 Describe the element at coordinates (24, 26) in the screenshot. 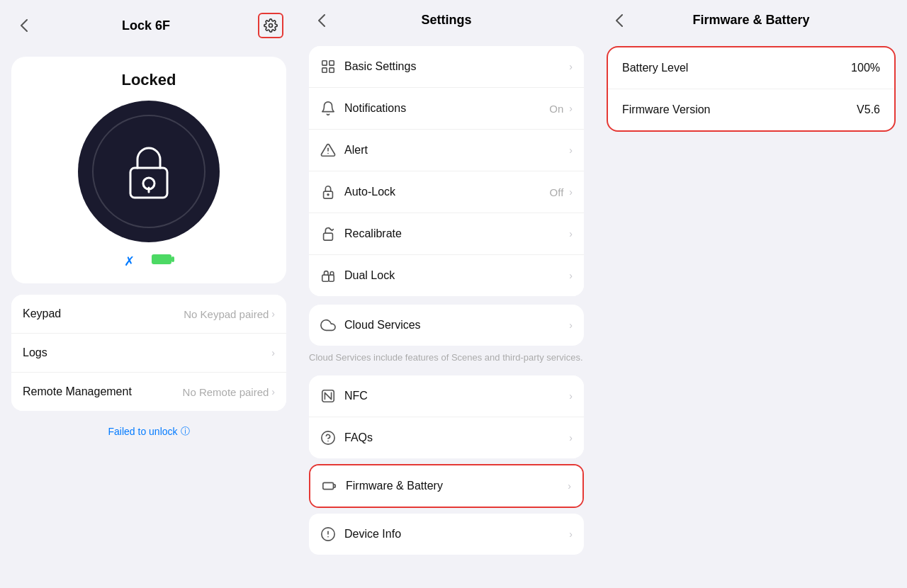

I see `left-back-button` at that location.